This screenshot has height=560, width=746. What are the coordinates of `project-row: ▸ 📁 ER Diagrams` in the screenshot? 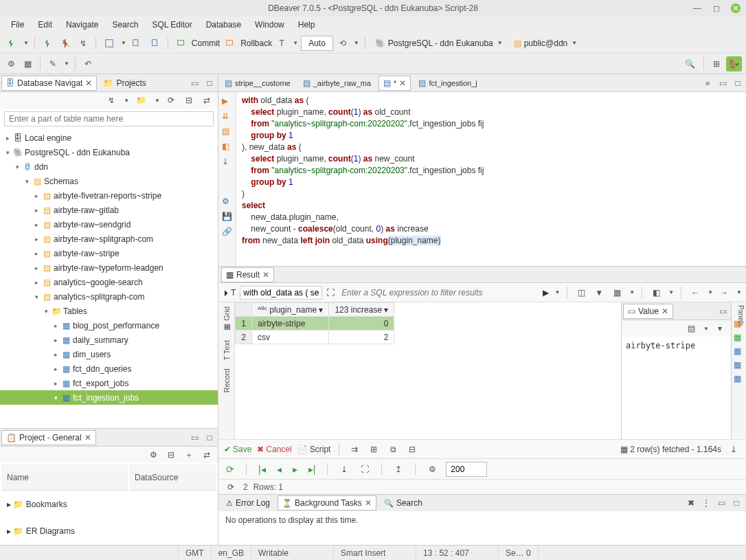 It's located at (109, 531).